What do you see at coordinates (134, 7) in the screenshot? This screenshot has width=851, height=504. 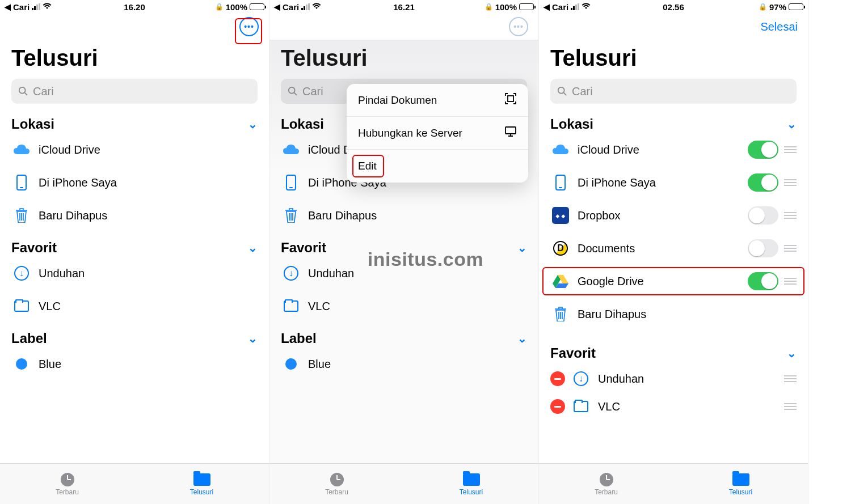 I see `status-bar: ◀ Cari 16.20 🔒 100%` at bounding box center [134, 7].